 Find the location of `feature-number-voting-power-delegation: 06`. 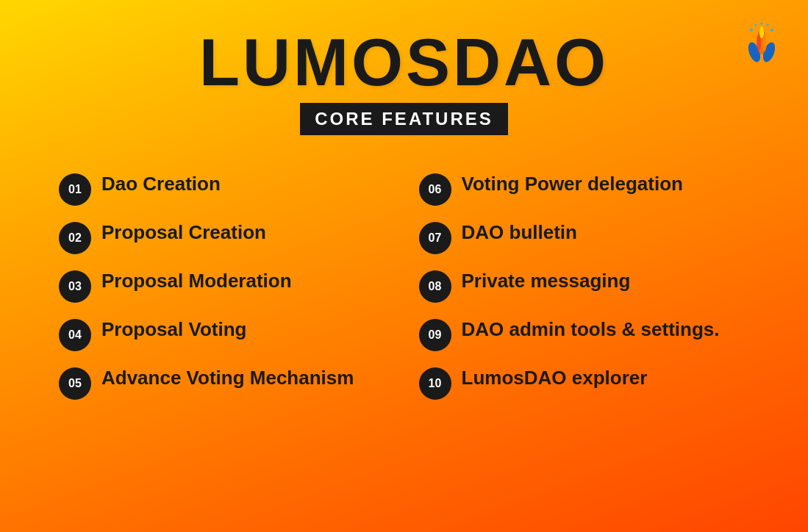

feature-number-voting-power-delegation: 06 is located at coordinates (435, 190).